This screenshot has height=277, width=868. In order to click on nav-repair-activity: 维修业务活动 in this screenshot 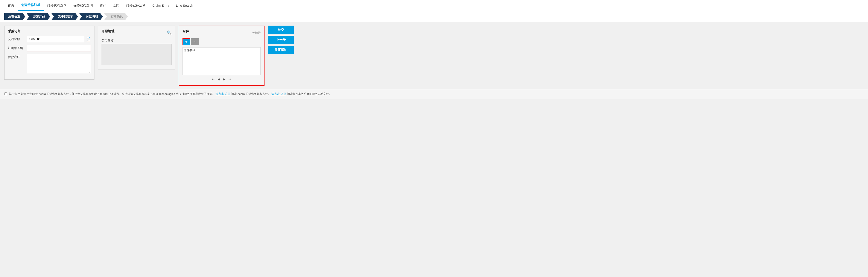, I will do `click(136, 5)`.